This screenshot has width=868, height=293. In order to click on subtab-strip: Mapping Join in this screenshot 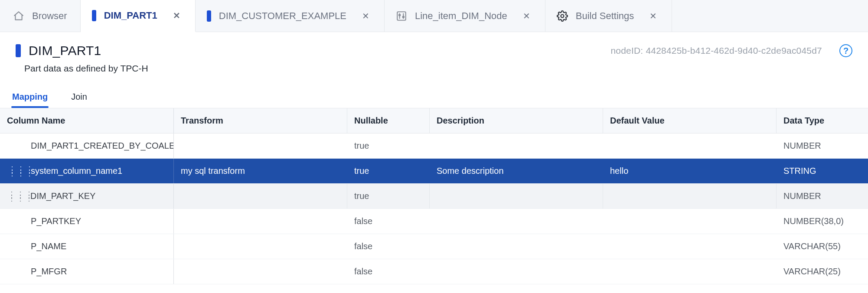, I will do `click(434, 93)`.